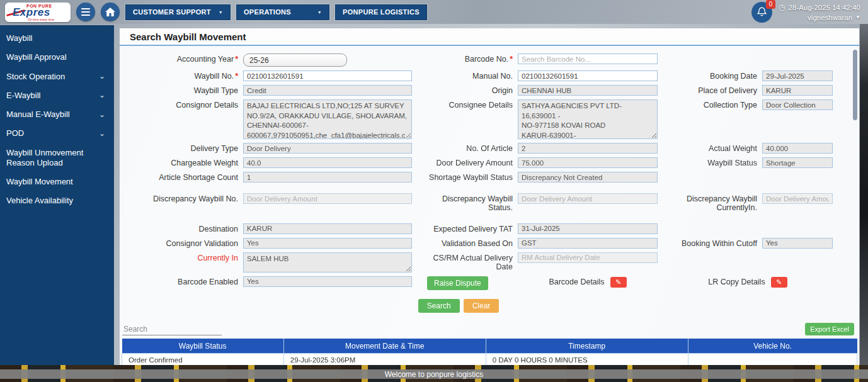 The width and height of the screenshot is (868, 382). I want to click on nav-ponpure-logistics-label: PONPURE LOGISTICS, so click(381, 12).